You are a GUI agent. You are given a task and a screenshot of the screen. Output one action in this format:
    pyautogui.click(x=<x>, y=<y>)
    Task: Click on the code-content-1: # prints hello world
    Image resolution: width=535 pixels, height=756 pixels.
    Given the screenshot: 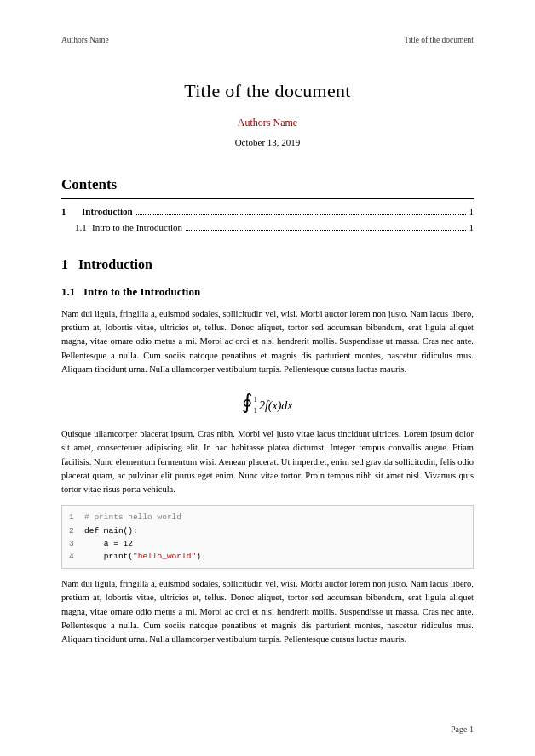 What is the action you would take?
    pyautogui.click(x=133, y=518)
    